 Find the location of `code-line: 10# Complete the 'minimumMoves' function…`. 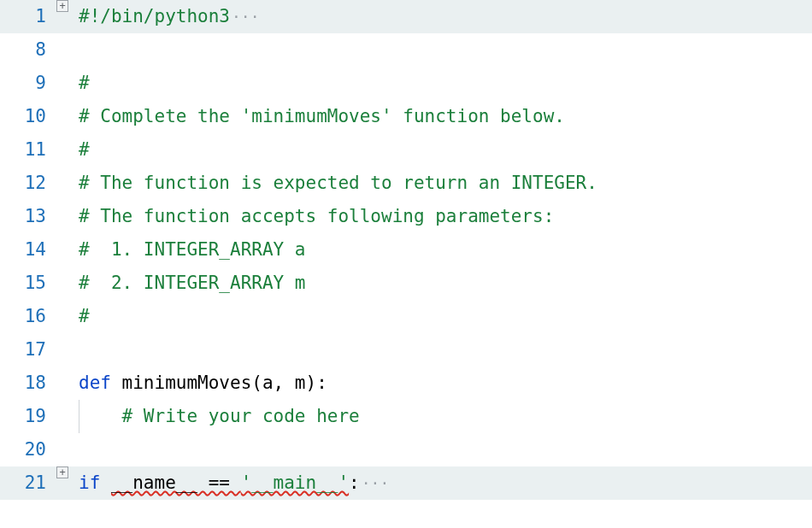

code-line: 10# Complete the 'minimumMoves' function… is located at coordinates (406, 116).